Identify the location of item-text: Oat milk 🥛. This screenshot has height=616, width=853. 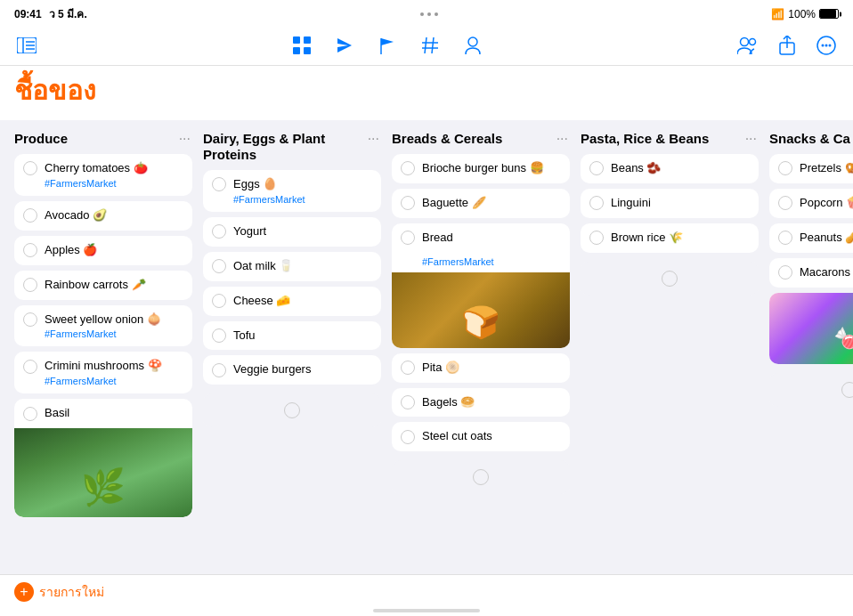
(264, 267).